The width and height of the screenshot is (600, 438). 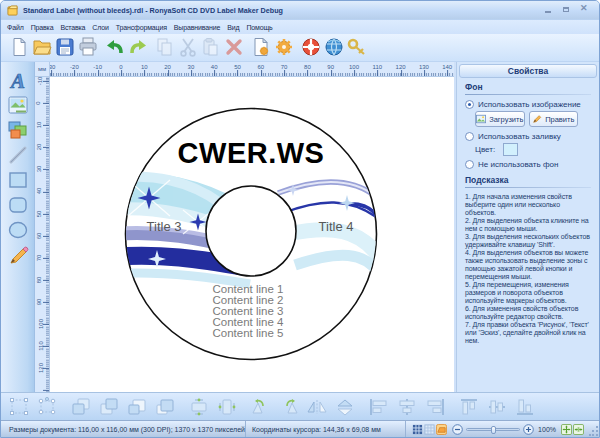 I want to click on use-fill-radio, so click(x=470, y=136).